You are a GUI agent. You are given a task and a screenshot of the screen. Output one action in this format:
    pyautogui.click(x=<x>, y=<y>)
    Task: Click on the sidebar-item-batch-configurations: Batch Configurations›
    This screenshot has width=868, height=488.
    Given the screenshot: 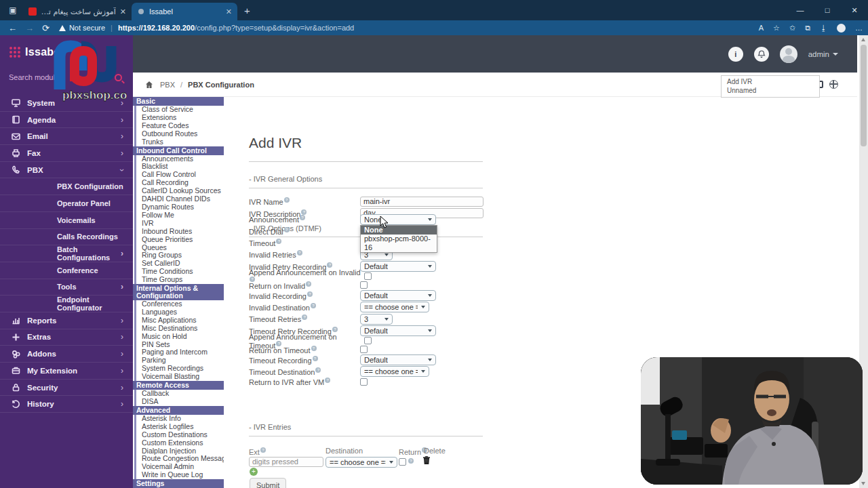 What is the action you would take?
    pyautogui.click(x=66, y=253)
    